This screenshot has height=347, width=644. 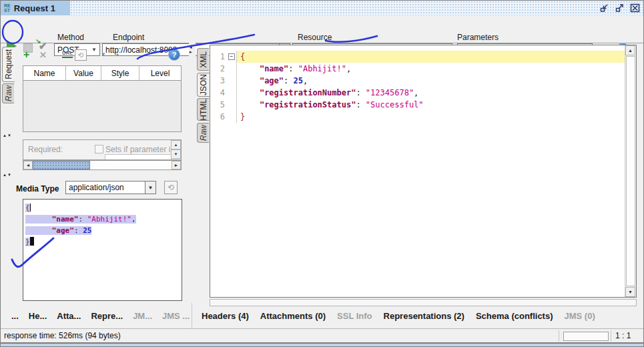 I want to click on code-token: "age", so click(x=272, y=81).